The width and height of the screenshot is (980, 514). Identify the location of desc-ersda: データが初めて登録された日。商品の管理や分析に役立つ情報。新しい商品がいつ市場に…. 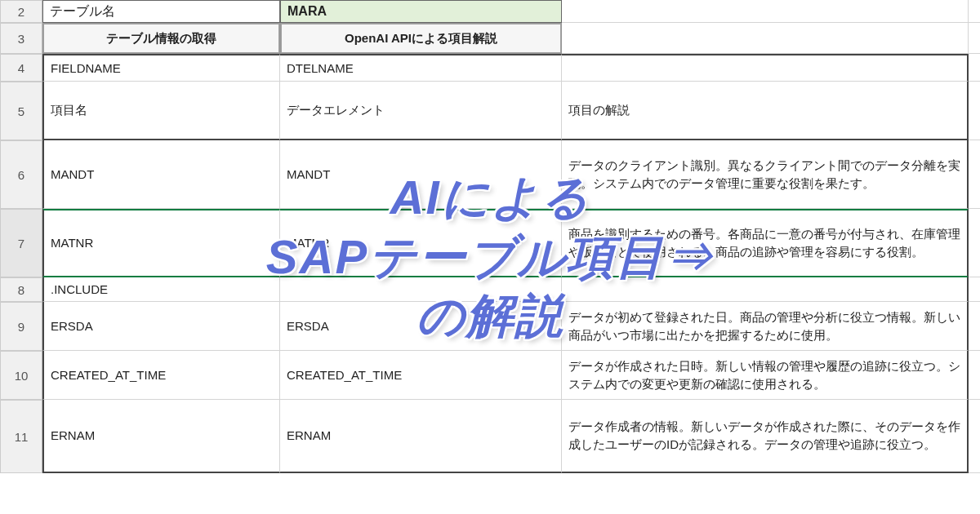
(765, 326).